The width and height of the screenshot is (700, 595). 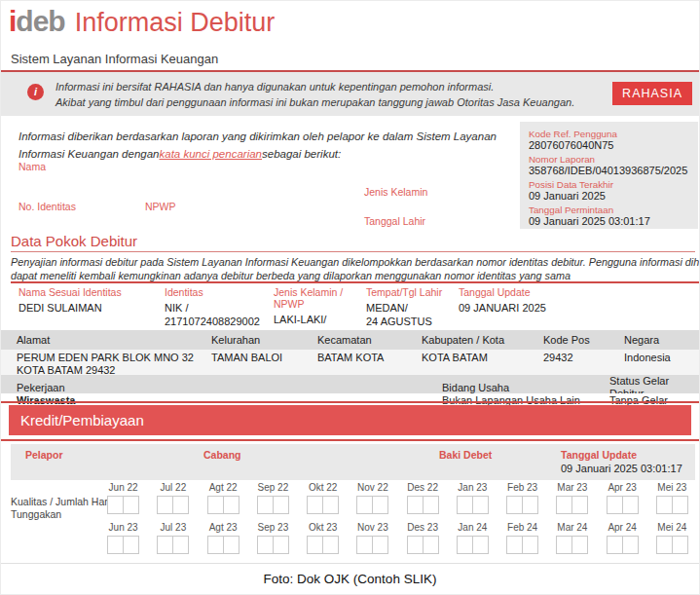 What do you see at coordinates (350, 384) in the screenshot?
I see `job-header-row: Pekerjaan Bidang Usaha Status Gelar Debi…` at bounding box center [350, 384].